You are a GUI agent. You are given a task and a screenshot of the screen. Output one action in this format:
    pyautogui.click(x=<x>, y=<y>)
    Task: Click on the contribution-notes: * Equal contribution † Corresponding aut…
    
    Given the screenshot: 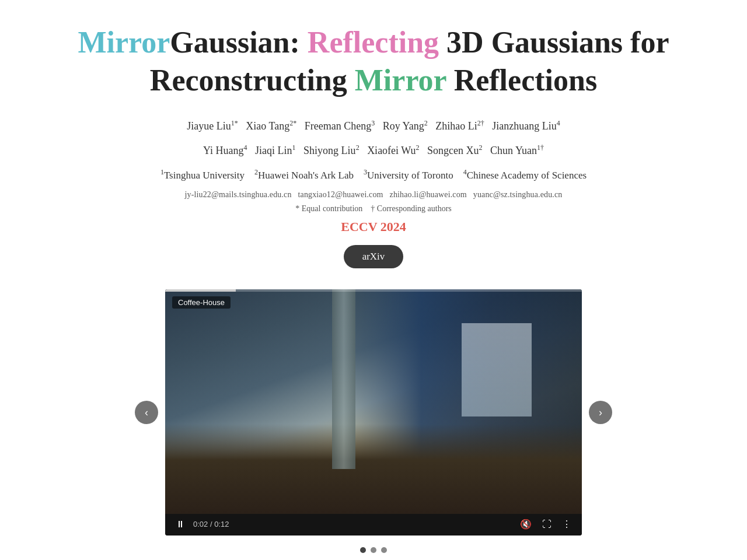 What is the action you would take?
    pyautogui.click(x=374, y=209)
    